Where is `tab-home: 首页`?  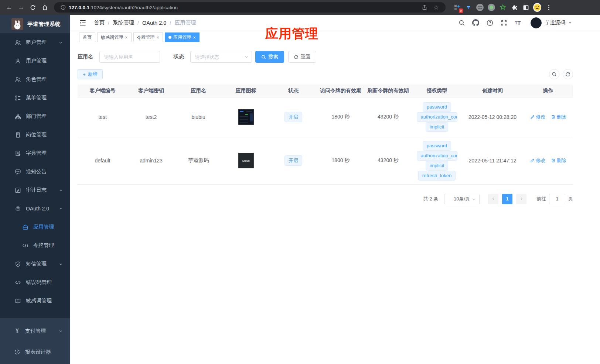 tab-home: 首页 is located at coordinates (87, 37).